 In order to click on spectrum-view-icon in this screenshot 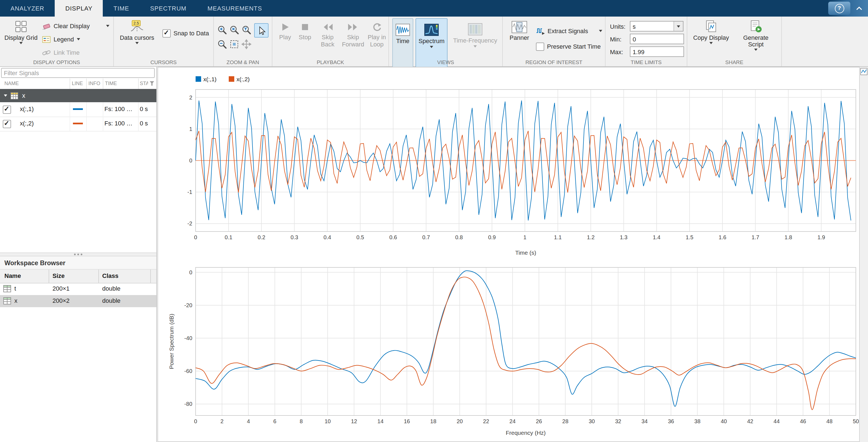, I will do `click(431, 30)`.